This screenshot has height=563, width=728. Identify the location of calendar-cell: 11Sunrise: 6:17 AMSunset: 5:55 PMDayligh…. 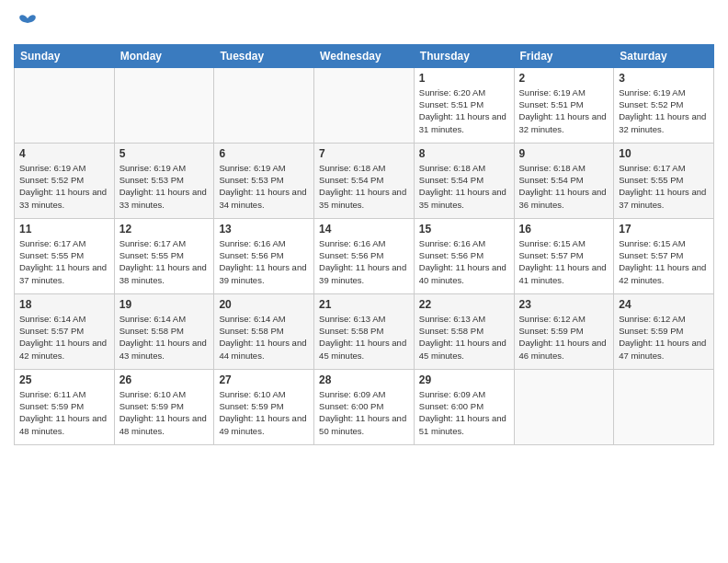
(64, 256).